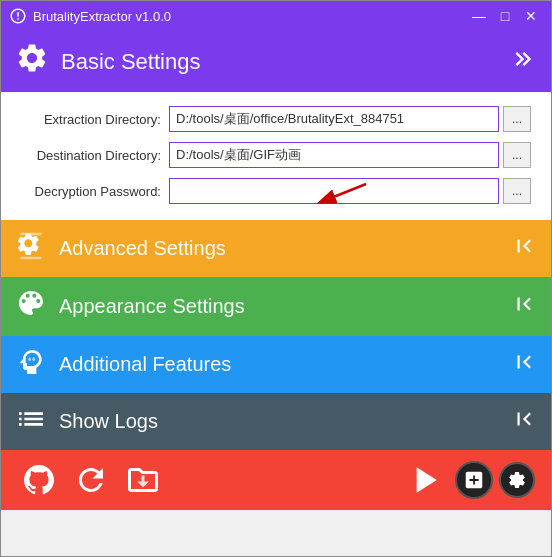 This screenshot has width=552, height=557. What do you see at coordinates (424, 480) in the screenshot?
I see `play-button` at bounding box center [424, 480].